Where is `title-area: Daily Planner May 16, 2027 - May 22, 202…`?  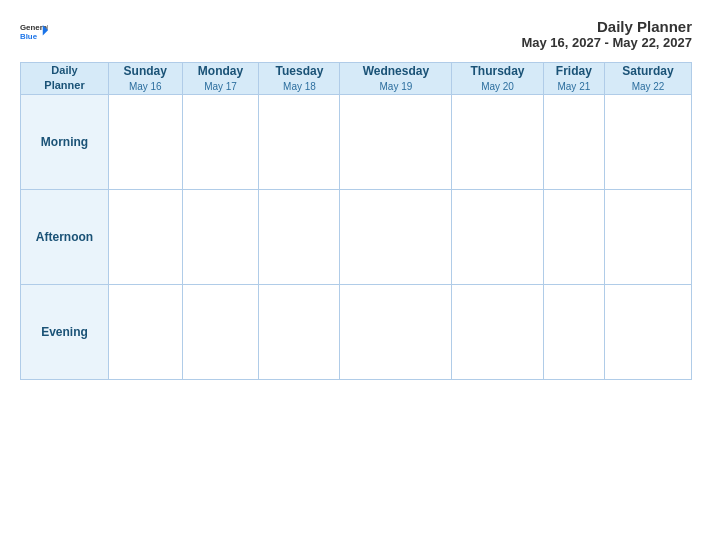
title-area: Daily Planner May 16, 2027 - May 22, 202… is located at coordinates (606, 34).